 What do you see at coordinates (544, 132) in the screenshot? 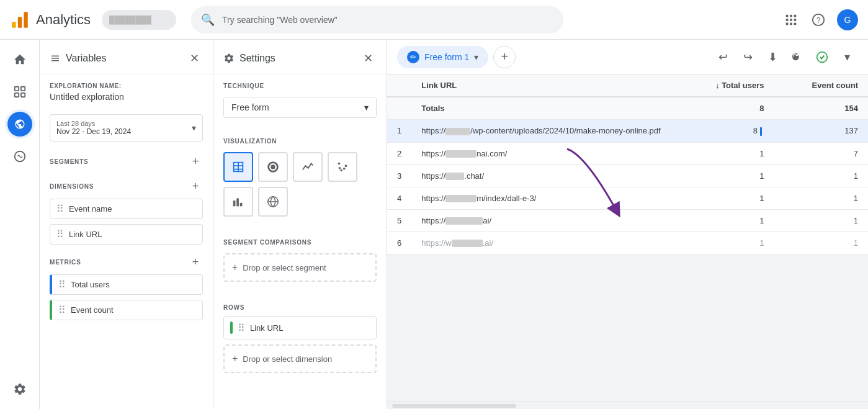
I see `row-url: https:///wp-content/uploads/2024/10/make…` at bounding box center [544, 132].